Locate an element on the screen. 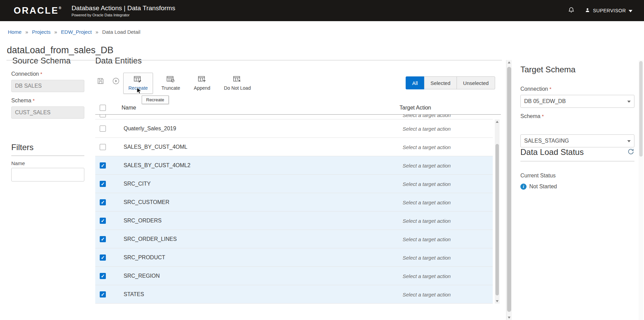  table-row: SRC_ORDER_LINESSelect a target action is located at coordinates (294, 239).